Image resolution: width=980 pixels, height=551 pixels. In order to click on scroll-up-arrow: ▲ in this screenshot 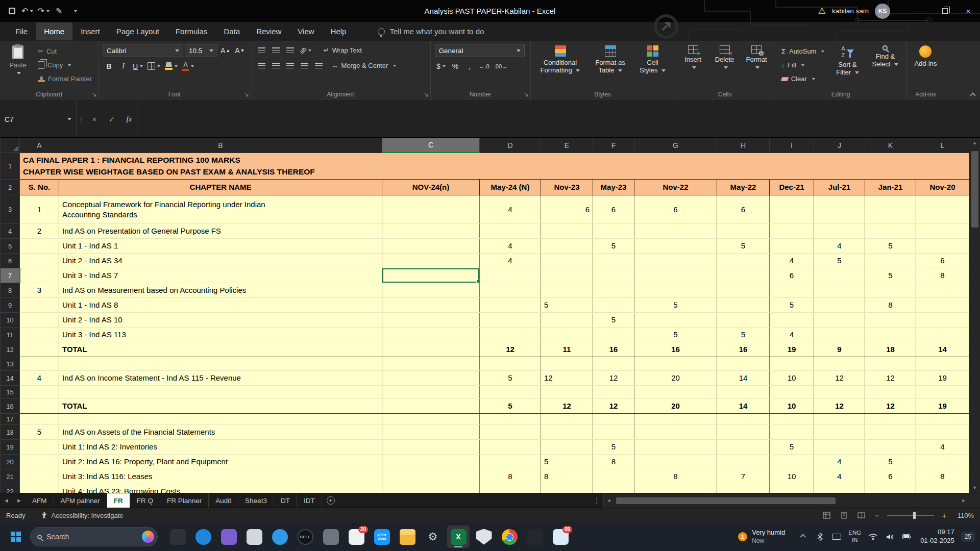, I will do `click(975, 143)`.